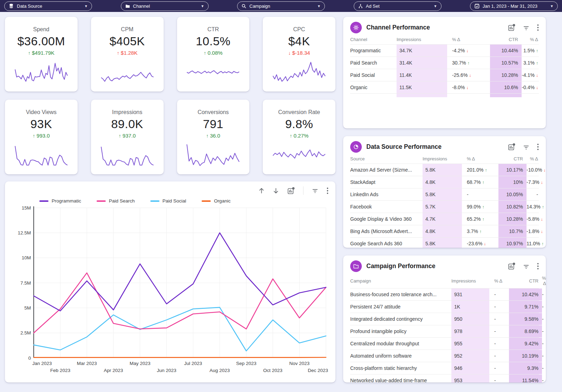  Describe the element at coordinates (445, 170) in the screenshot. I see `table-row: Amazon Ad Server (Sizme... 5.8K 201.0%↑ …` at that location.